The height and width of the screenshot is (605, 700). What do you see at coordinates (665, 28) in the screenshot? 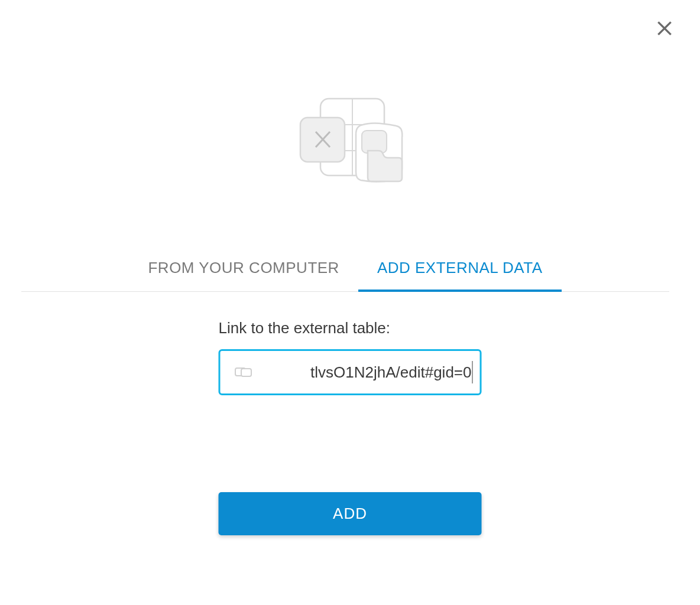
I see `close-button` at bounding box center [665, 28].